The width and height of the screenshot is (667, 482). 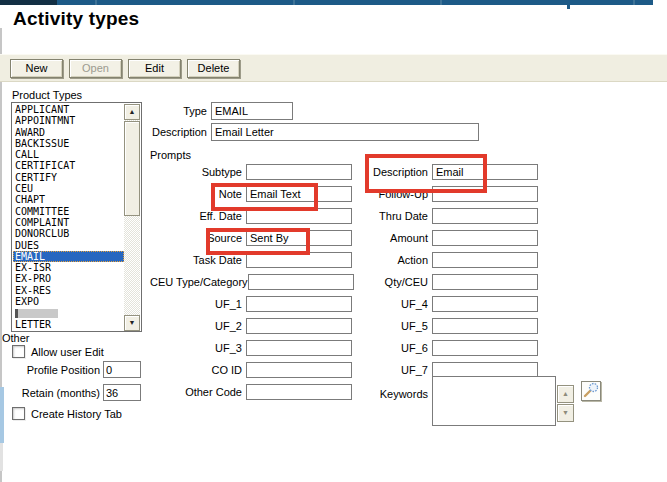 What do you see at coordinates (38, 314) in the screenshot?
I see `redacted-text` at bounding box center [38, 314].